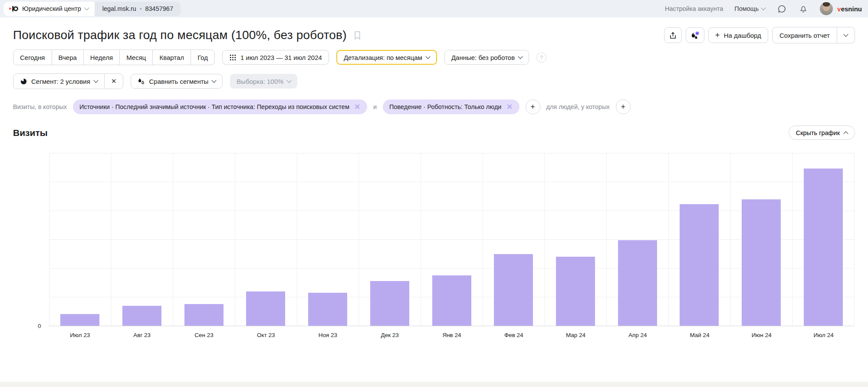 This screenshot has width=868, height=387. Describe the element at coordinates (743, 36) in the screenshot. I see `add-to-dashboard-label: На дашборд` at that location.